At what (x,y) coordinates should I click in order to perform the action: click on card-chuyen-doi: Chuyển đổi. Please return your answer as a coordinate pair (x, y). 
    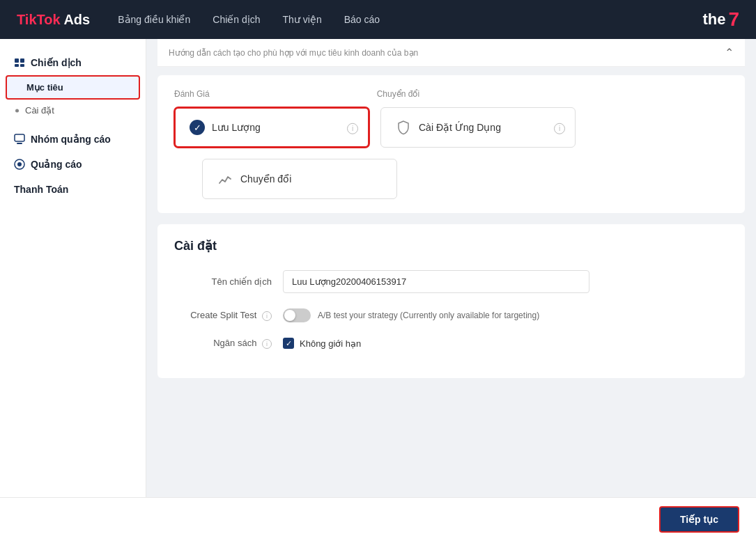
    Looking at the image, I should click on (300, 179).